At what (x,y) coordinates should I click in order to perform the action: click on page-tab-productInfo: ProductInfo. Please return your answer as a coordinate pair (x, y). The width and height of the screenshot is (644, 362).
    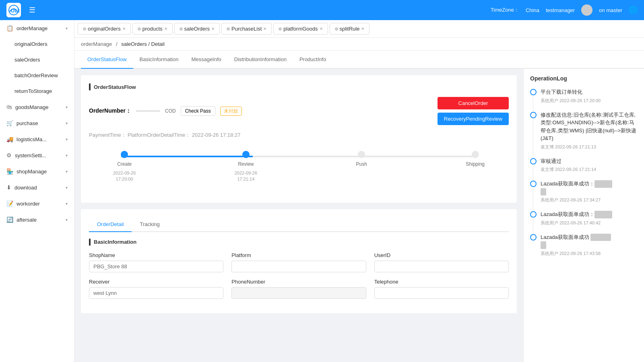
    Looking at the image, I should click on (313, 60).